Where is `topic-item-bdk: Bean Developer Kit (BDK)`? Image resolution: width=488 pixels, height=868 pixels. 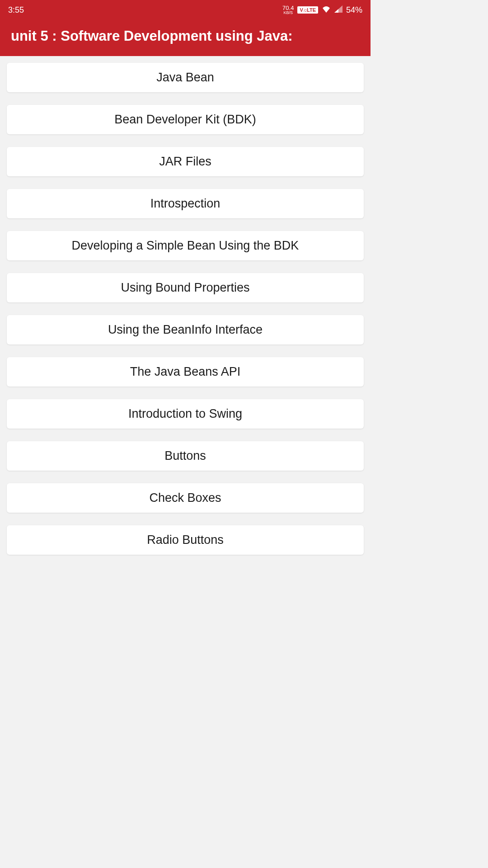
topic-item-bdk: Bean Developer Kit (BDK) is located at coordinates (185, 119).